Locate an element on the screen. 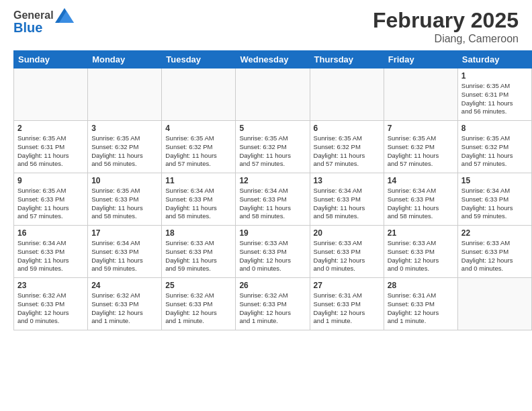  day-info: Sunrise: 6:31 AM Sunset: 6:33 PM Dayligh… is located at coordinates (347, 309).